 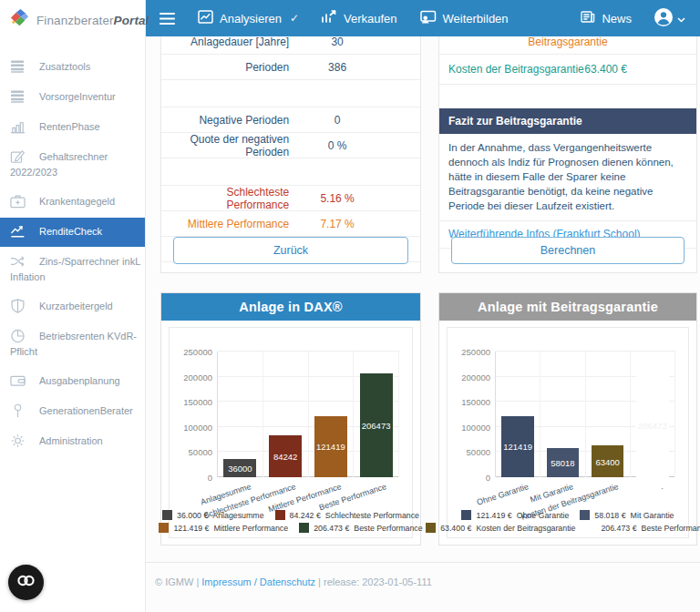 I want to click on sidebar-item-betriebsrenten-kvdr-pflicht: Betriebsrenten KVdR-Pflicht, so click(x=73, y=344).